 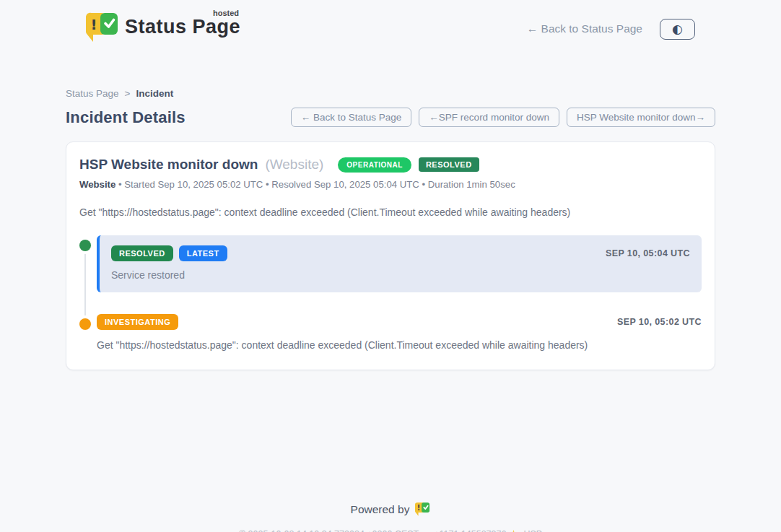 What do you see at coordinates (317, 185) in the screenshot?
I see `incident-meta-details: • Started Sep 10, 2025 05:02 UTC • Resol…` at bounding box center [317, 185].